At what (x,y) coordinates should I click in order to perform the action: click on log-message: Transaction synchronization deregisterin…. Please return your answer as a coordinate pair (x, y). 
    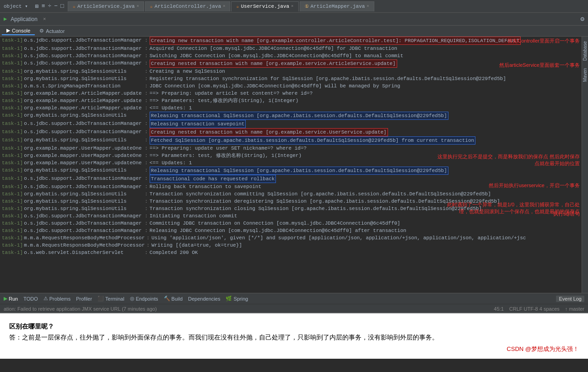
    Looking at the image, I should click on (325, 201).